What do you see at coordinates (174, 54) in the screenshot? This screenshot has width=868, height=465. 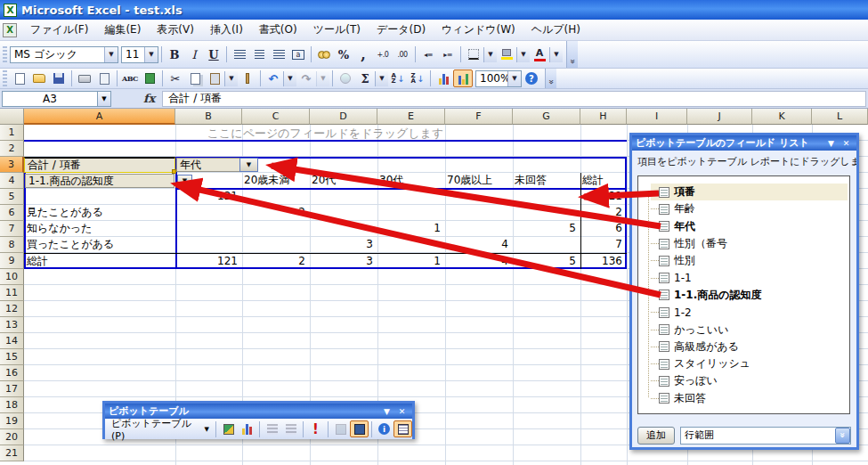 I see `bold-button: B` at bounding box center [174, 54].